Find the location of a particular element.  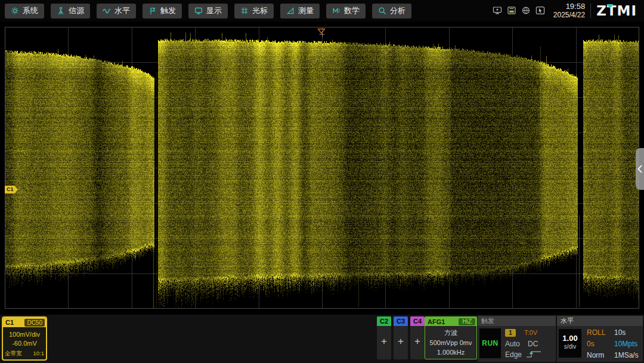

afg-waveform-type: 方波 is located at coordinates (451, 333).